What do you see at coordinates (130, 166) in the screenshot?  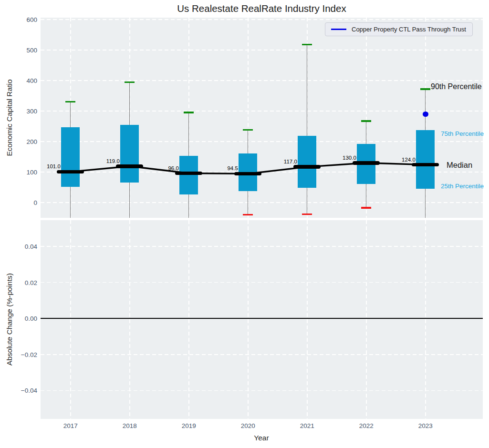 I see `median-marker-2018` at bounding box center [130, 166].